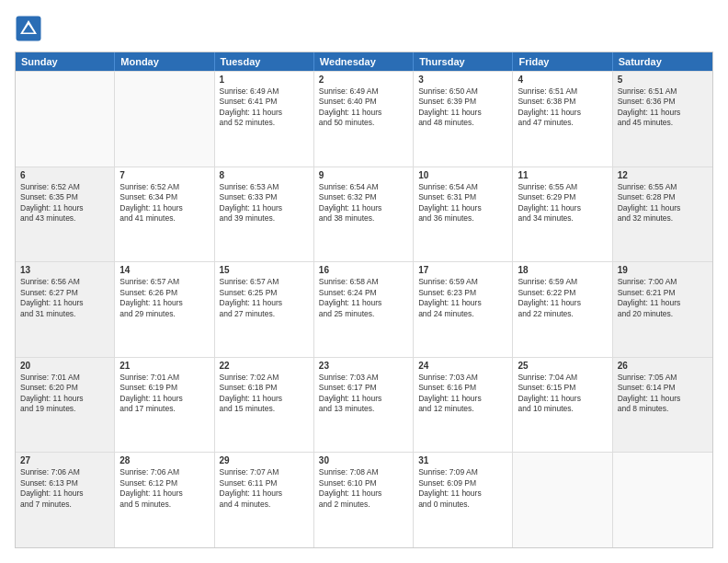 The height and width of the screenshot is (563, 728). Describe the element at coordinates (265, 293) in the screenshot. I see `cell-info-line: Sunset: 6:25 PM` at that location.